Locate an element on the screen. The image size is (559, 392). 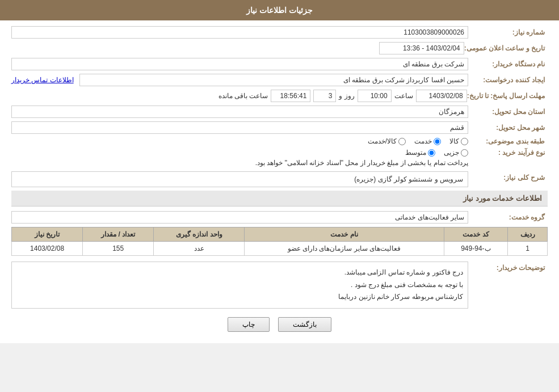
response-days-label: روز و is located at coordinates (346, 96).